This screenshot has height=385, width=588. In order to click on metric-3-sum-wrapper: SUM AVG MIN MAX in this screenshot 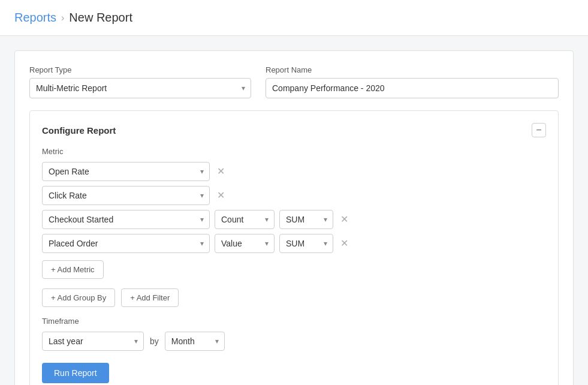, I will do `click(306, 219)`.